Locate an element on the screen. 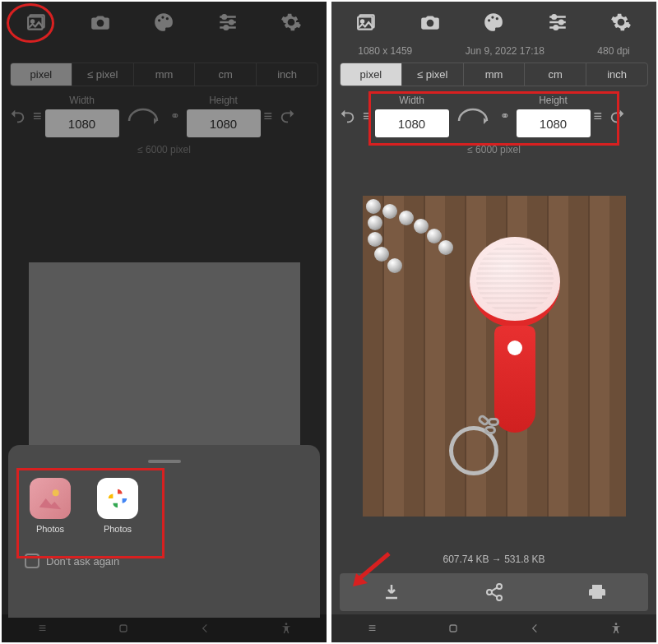  print-button is located at coordinates (597, 592).